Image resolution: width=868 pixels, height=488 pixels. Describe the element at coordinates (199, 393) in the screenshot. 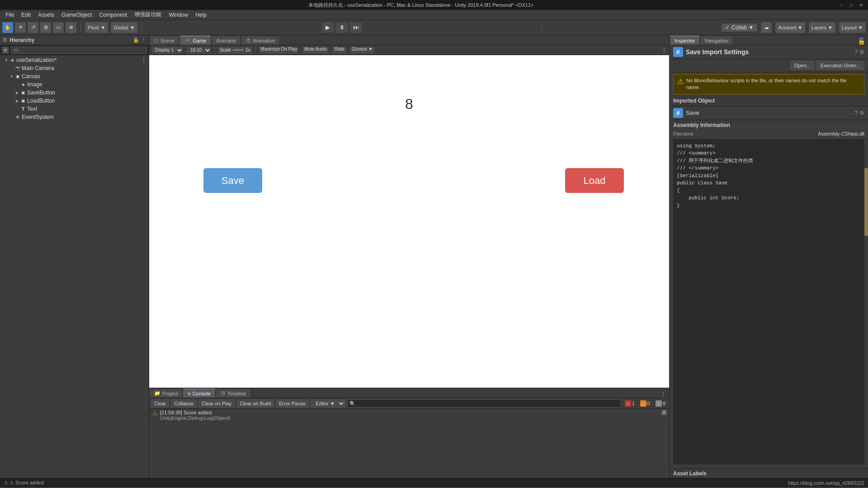

I see `tab-console: ≡ Console` at that location.